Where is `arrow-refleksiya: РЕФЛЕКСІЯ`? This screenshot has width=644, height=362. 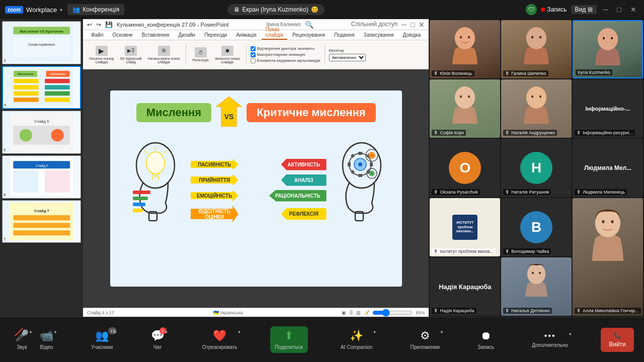 arrow-refleksiya: РЕФЛЕКСІЯ is located at coordinates (304, 214).